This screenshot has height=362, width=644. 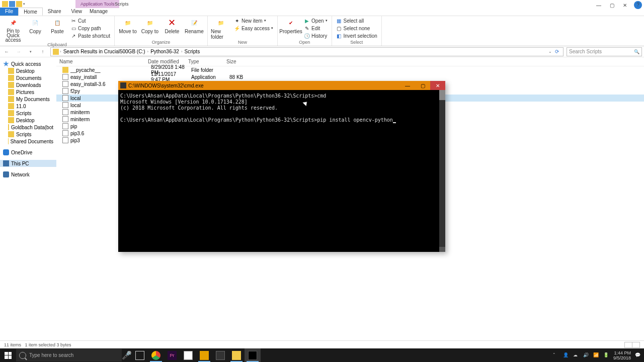 What do you see at coordinates (408, 85) in the screenshot?
I see `cmd-minimize-button: —` at bounding box center [408, 85].